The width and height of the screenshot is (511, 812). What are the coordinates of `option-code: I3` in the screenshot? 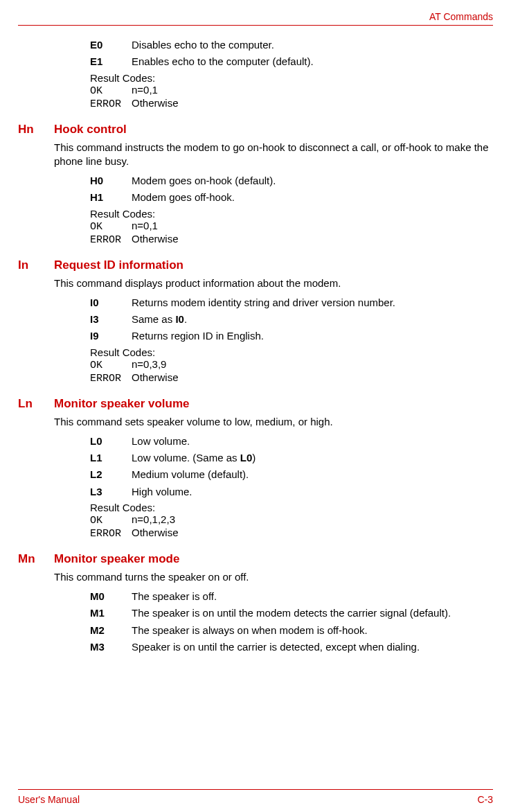 It's located at (111, 319).